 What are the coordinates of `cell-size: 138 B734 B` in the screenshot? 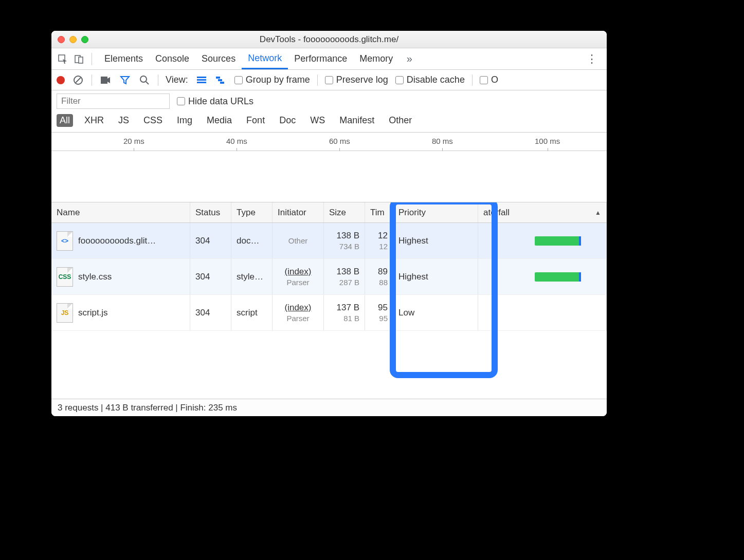 It's located at (344, 240).